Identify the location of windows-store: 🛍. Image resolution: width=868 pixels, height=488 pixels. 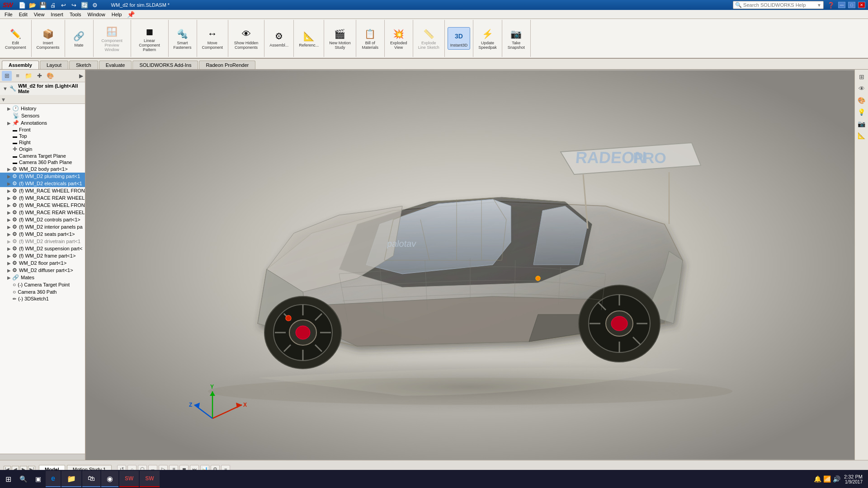
(91, 479).